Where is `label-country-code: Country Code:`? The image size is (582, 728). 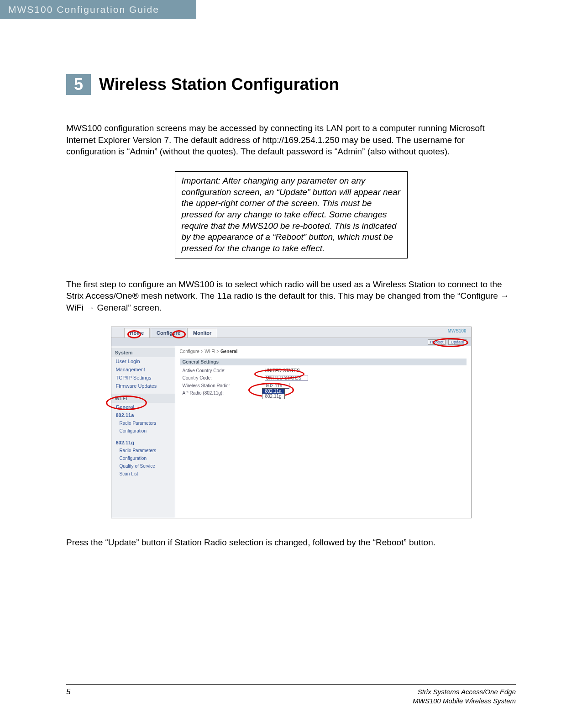 label-country-code: Country Code: is located at coordinates (224, 378).